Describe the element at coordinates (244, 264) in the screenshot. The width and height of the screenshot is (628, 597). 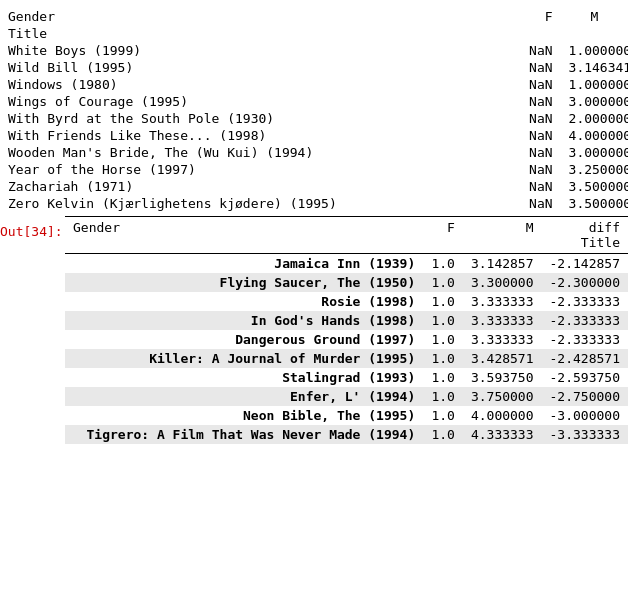
I see `bottom-row-title: Jamaica Inn (1939)` at that location.